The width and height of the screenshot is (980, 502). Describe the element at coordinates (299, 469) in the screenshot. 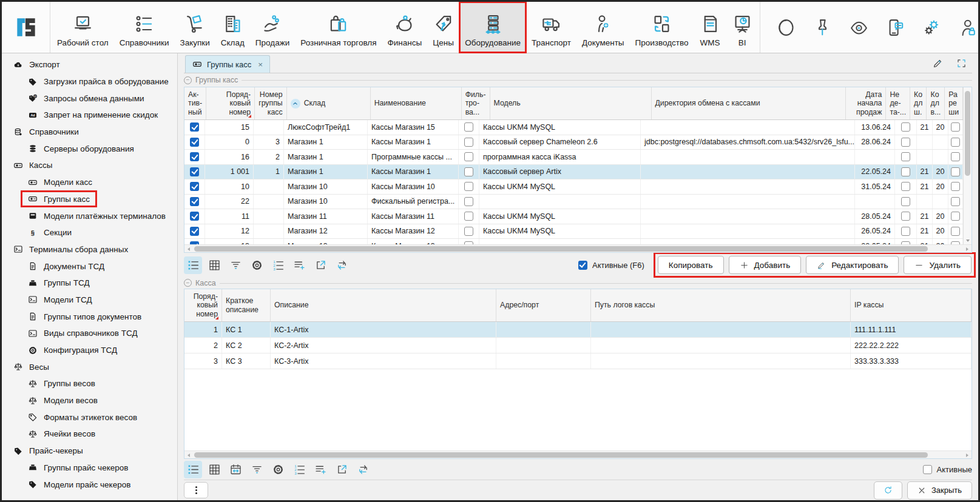

I see `toolbar-numlist-icon: 123` at that location.